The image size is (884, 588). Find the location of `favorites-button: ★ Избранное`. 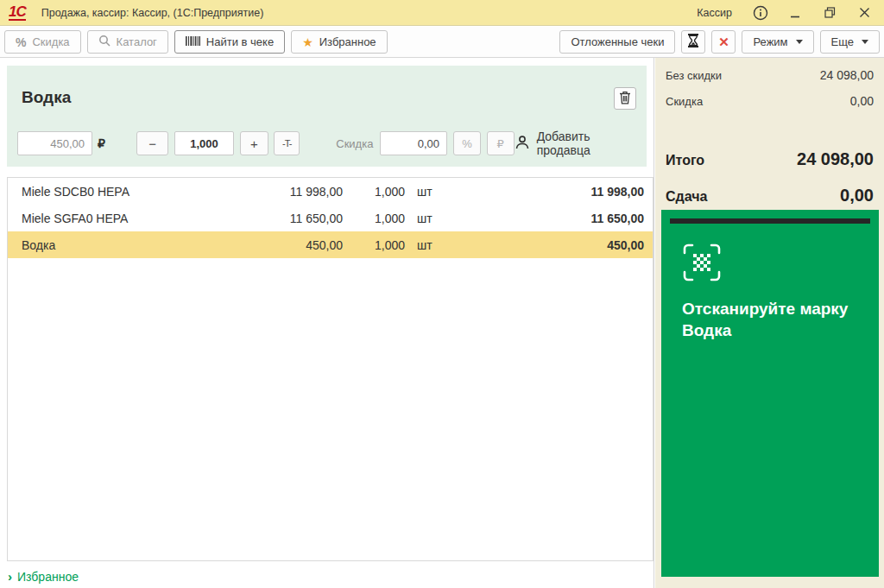

favorites-button: ★ Избранное is located at coordinates (338, 41).